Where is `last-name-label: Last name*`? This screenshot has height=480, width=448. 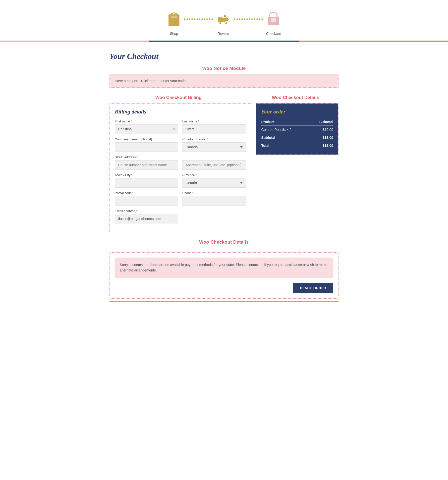
last-name-label: Last name* is located at coordinates (214, 121).